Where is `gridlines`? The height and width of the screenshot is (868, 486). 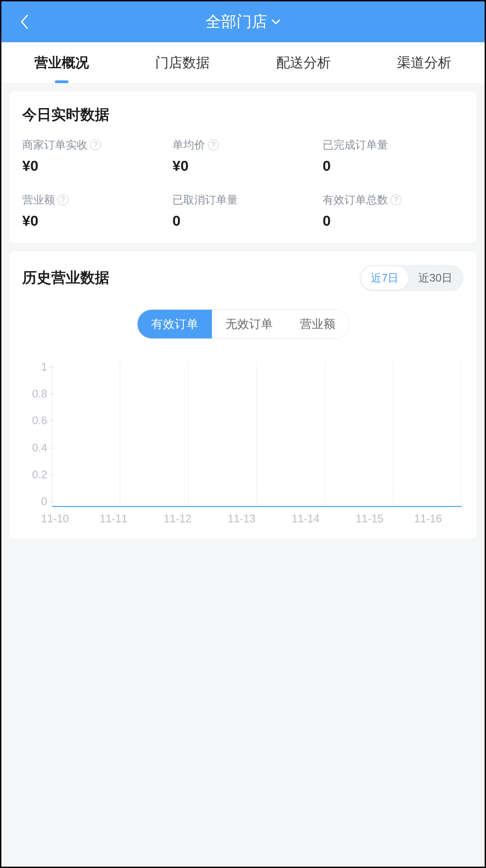 gridlines is located at coordinates (257, 434).